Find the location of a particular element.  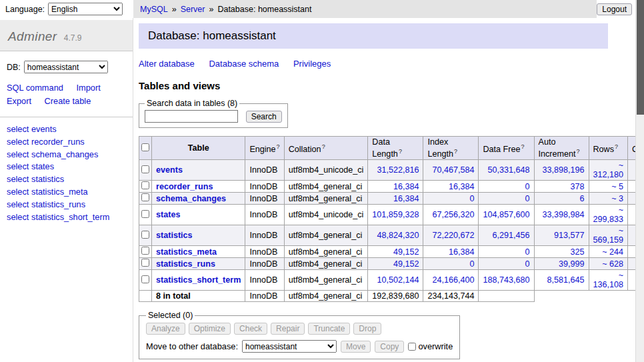

sidebar-table-link: select schema_changes is located at coordinates (52, 155).